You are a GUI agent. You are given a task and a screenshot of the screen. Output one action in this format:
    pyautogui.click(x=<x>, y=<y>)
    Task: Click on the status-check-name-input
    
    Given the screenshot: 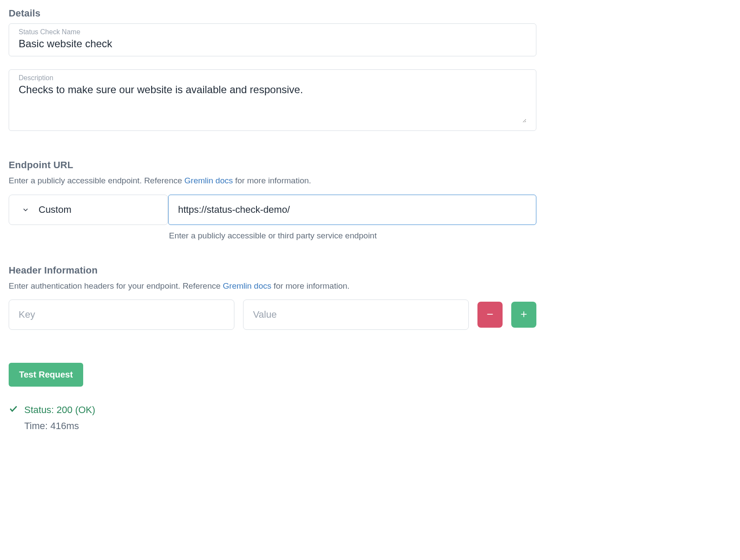 What is the action you would take?
    pyautogui.click(x=273, y=44)
    